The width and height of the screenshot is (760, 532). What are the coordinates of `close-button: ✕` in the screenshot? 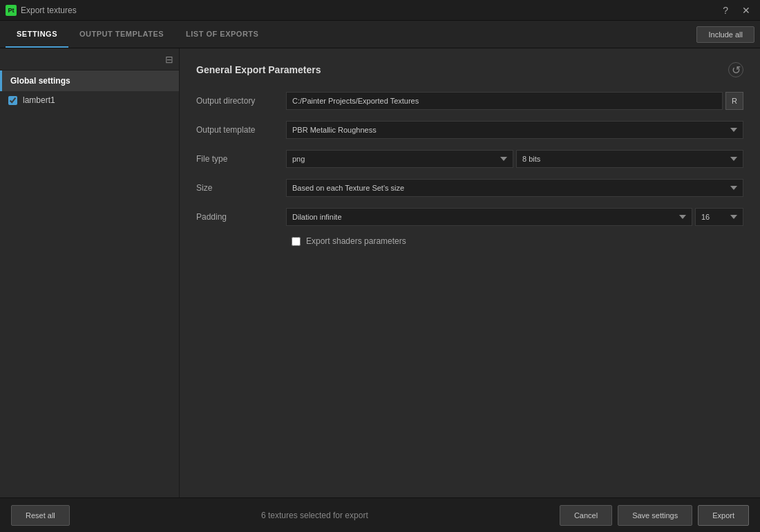 It's located at (746, 10).